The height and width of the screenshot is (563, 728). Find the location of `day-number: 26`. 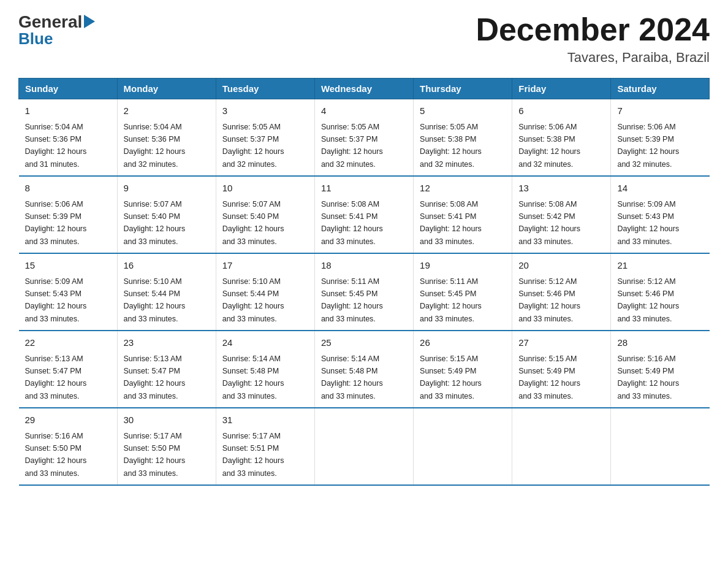

day-number: 26 is located at coordinates (463, 343).